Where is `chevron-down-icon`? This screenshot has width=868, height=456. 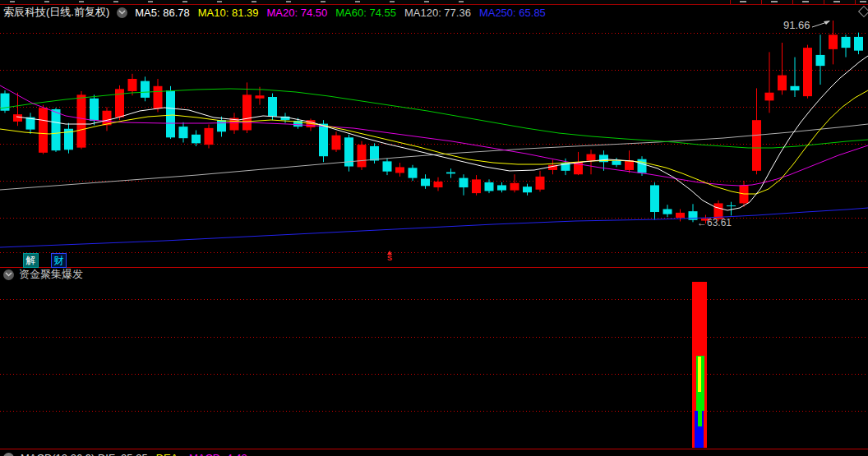
chevron-down-icon is located at coordinates (8, 274).